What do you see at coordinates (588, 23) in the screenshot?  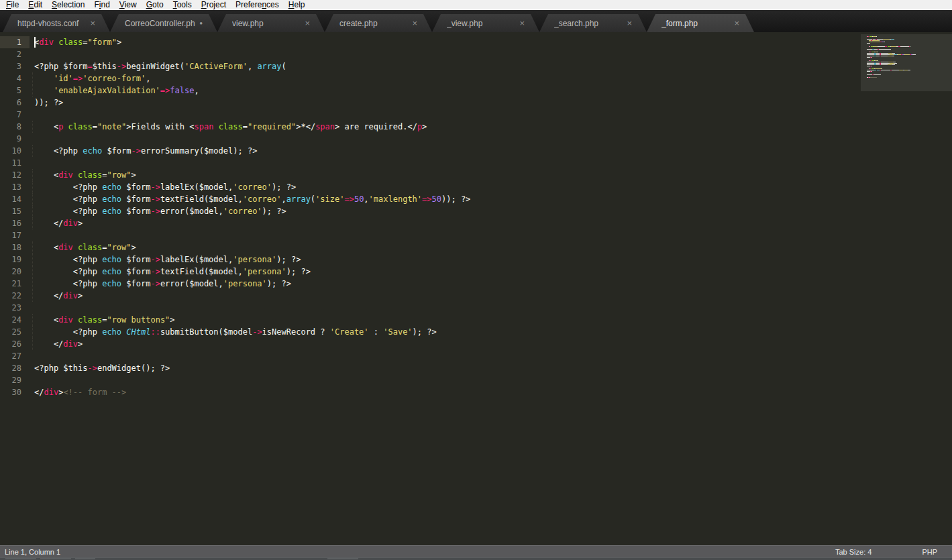 I see `tab-title: _search.php` at bounding box center [588, 23].